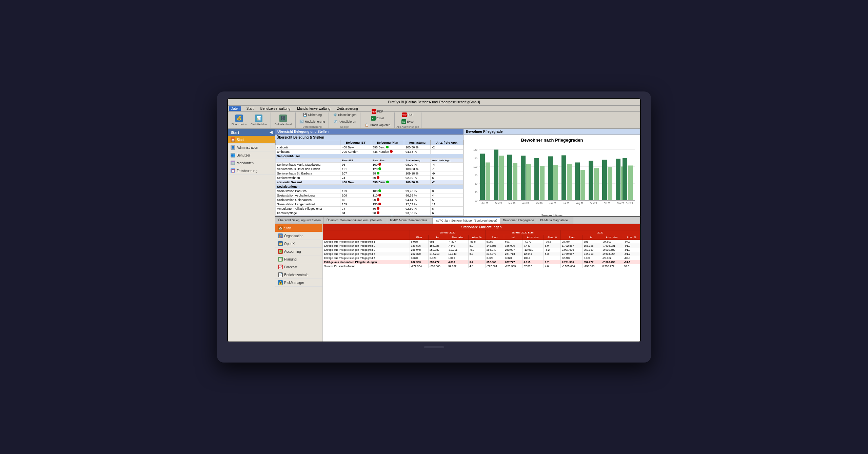  Describe the element at coordinates (299, 260) in the screenshot. I see `bottom-sidebar-item-planung: 📋 Planung` at that location.